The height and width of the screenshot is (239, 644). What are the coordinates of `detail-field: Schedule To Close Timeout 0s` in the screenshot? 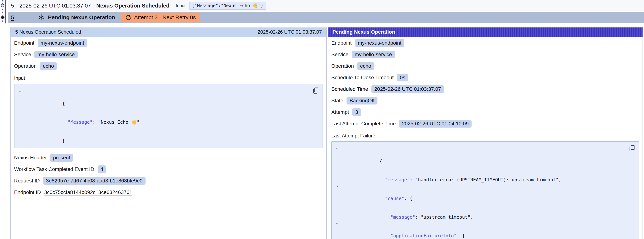 It's located at (485, 78).